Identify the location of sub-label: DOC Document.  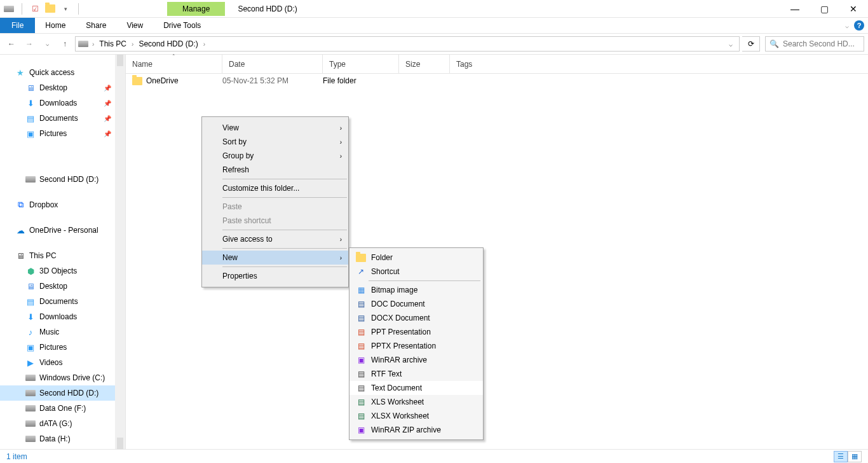
(398, 304).